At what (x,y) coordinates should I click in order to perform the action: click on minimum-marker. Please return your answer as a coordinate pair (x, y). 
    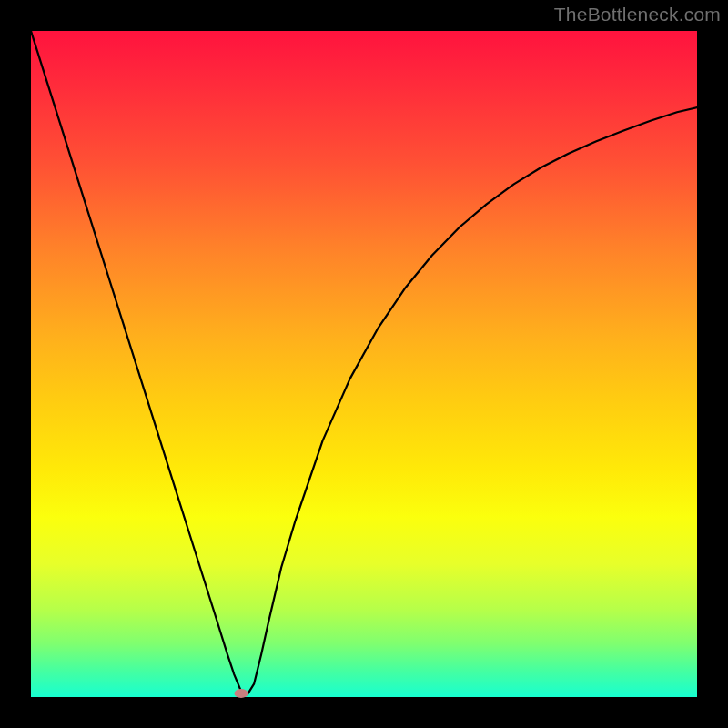
    Looking at the image, I should click on (240, 693).